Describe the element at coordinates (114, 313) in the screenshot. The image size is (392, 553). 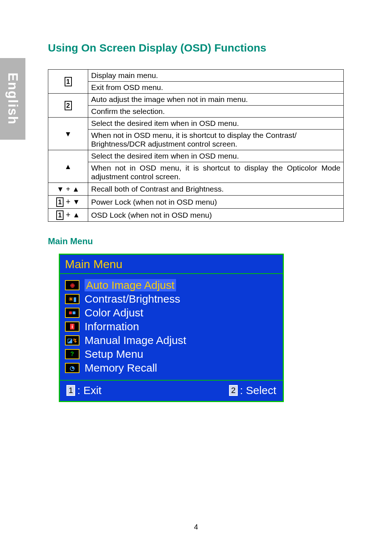
I see `osd-item-label: Color Adjust` at that location.